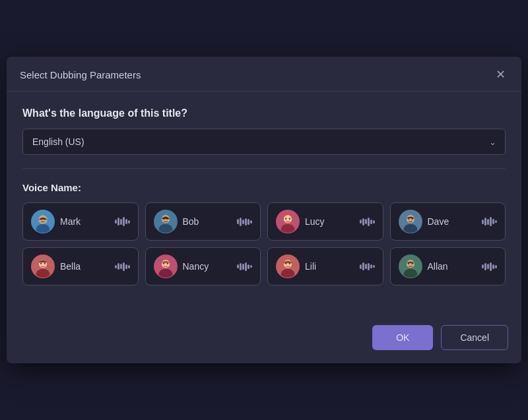 The height and width of the screenshot is (420, 528). I want to click on voice-card-mark: Mark, so click(81, 222).